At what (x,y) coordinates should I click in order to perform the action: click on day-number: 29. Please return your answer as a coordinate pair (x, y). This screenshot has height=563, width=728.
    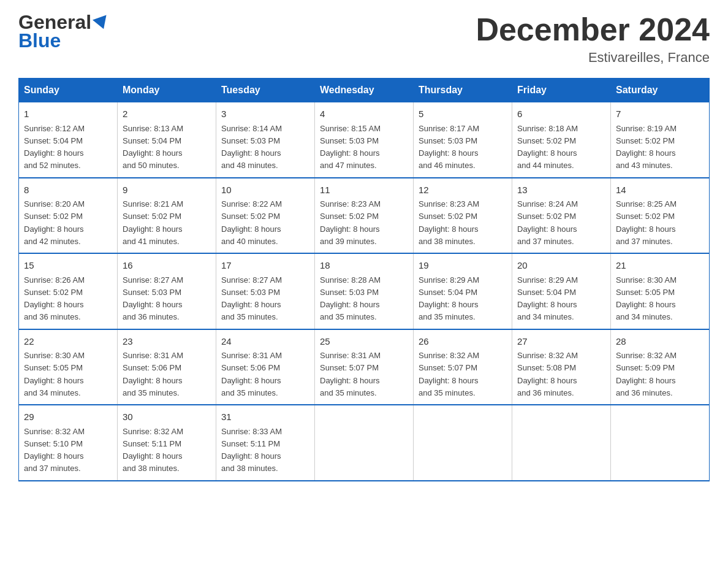
    Looking at the image, I should click on (68, 417).